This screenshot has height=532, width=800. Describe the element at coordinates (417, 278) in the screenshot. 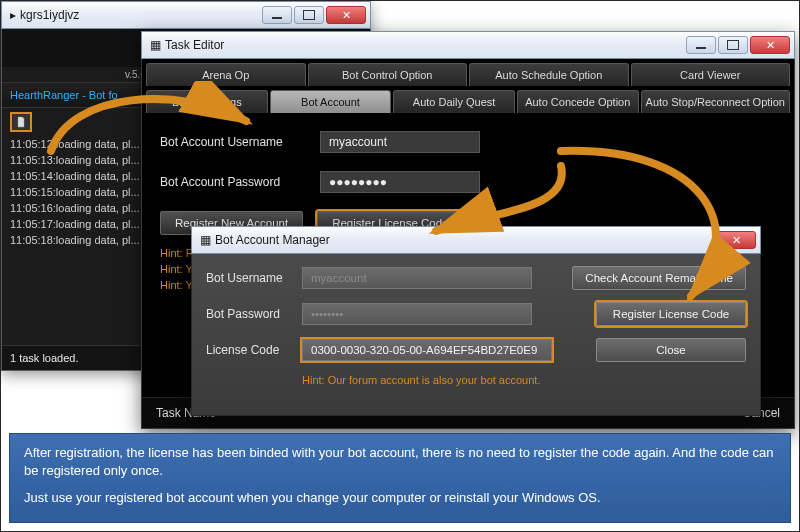

I see `bot-username-input: myaccount` at that location.